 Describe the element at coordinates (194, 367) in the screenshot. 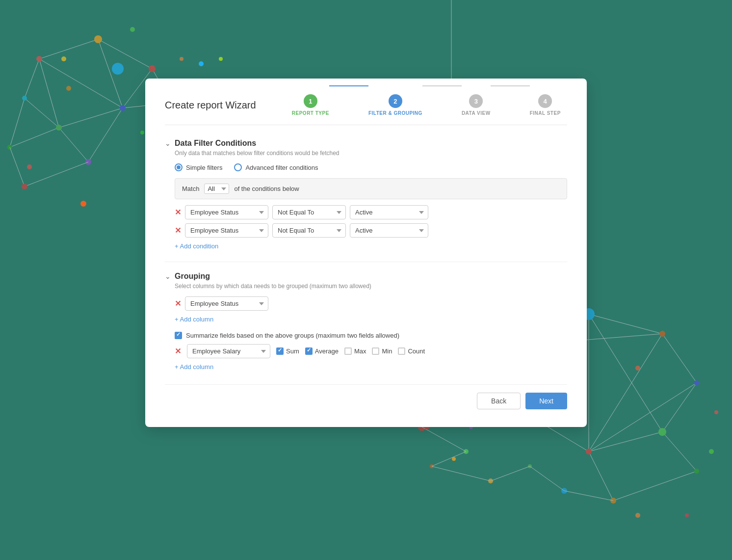

I see `add-summarize-column-link: + Add column` at that location.